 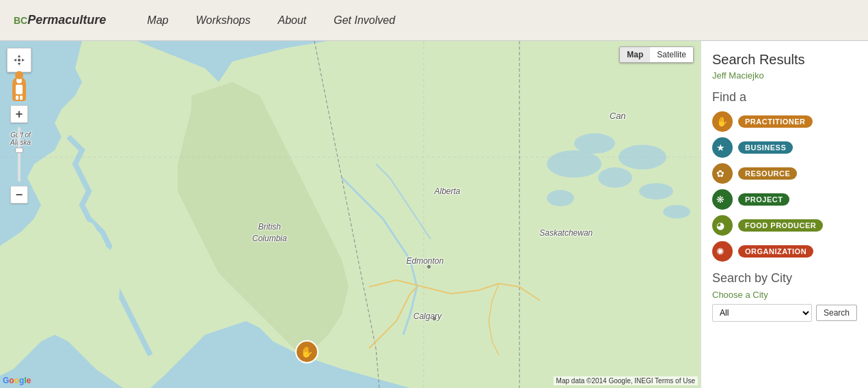 What do you see at coordinates (765, 148) in the screenshot?
I see `business-label: BUSINESS` at bounding box center [765, 148].